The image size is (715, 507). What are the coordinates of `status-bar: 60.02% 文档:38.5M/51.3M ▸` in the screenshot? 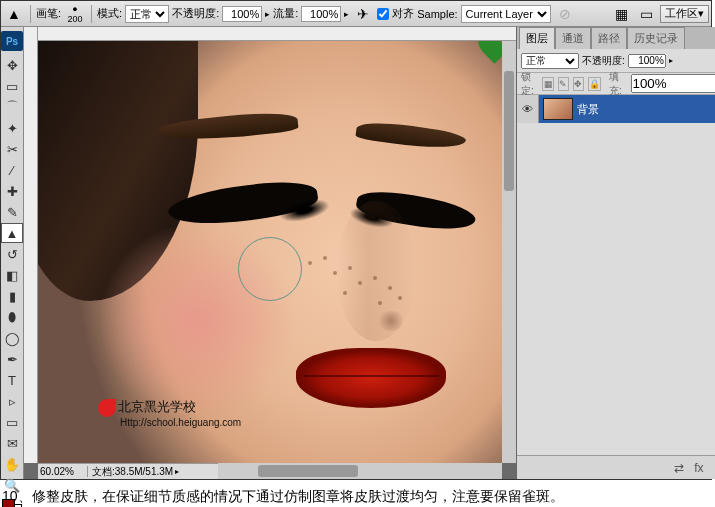 It's located at (128, 471).